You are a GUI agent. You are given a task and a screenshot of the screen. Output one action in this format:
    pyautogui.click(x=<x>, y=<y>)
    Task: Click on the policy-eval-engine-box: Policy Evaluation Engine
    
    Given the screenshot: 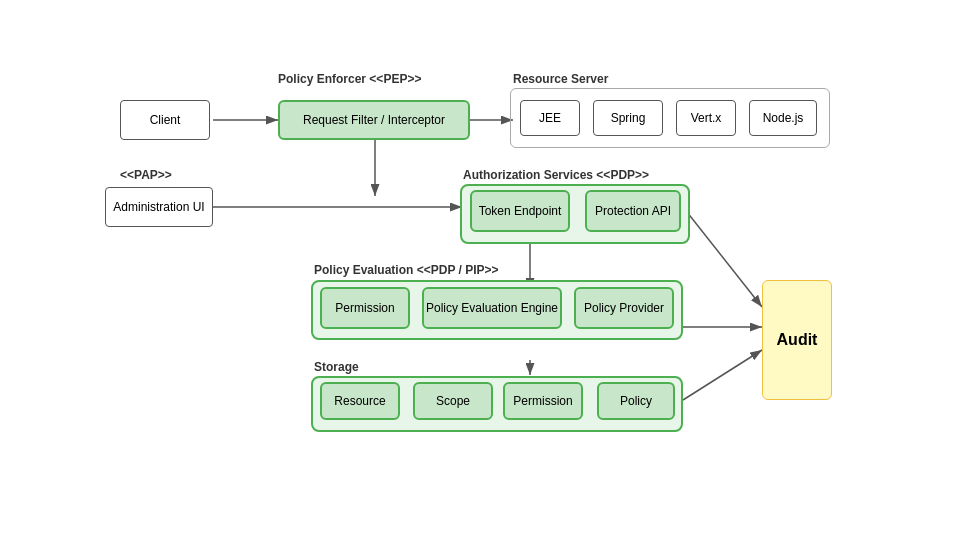 What is the action you would take?
    pyautogui.click(x=492, y=308)
    